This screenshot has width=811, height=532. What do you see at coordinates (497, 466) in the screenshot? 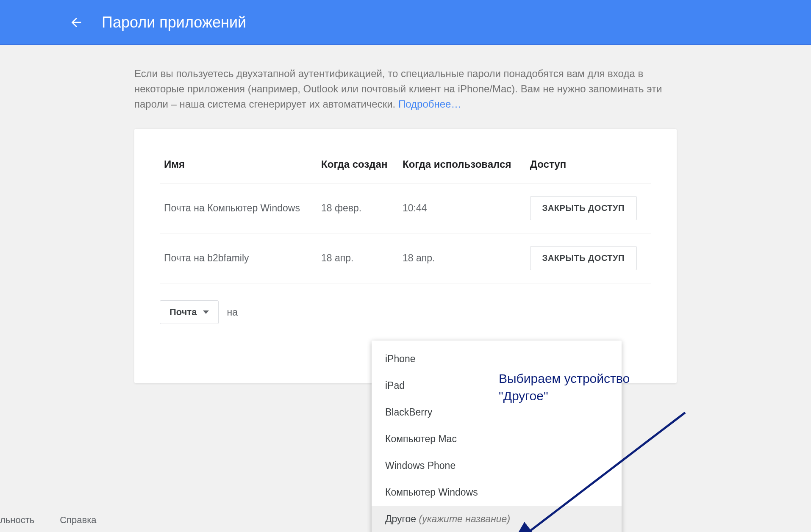
I see `dropdown-item-windows-phone: Windows Phone` at bounding box center [497, 466].